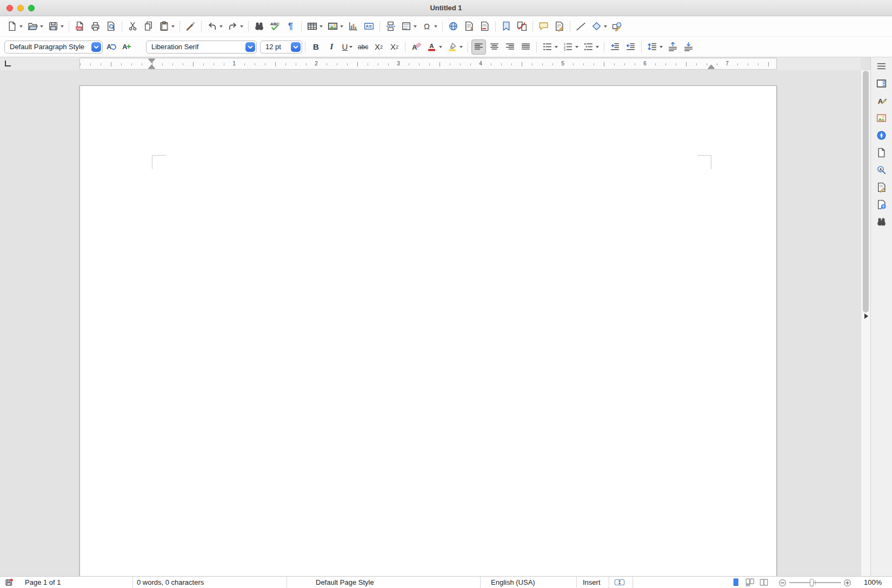 Image resolution: width=892 pixels, height=588 pixels. Describe the element at coordinates (550, 47) in the screenshot. I see `bullet-list-button` at that location.